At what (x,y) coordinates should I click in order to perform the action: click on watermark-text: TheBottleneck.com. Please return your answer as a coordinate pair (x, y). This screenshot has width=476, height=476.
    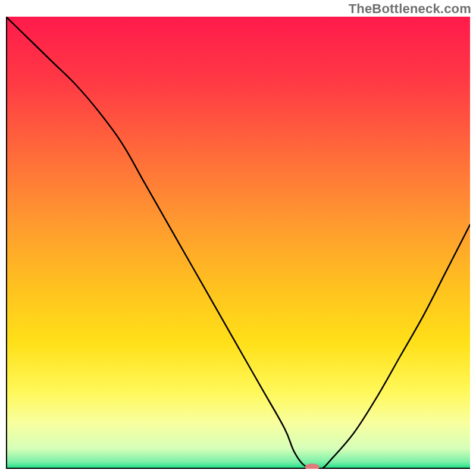
    Looking at the image, I should click on (410, 9).